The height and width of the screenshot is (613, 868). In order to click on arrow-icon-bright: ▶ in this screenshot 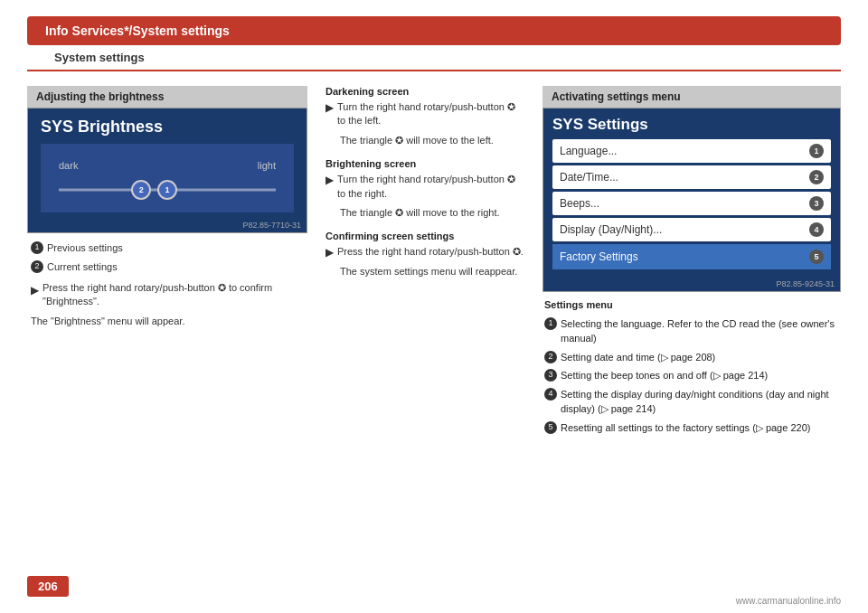, I will do `click(329, 180)`.